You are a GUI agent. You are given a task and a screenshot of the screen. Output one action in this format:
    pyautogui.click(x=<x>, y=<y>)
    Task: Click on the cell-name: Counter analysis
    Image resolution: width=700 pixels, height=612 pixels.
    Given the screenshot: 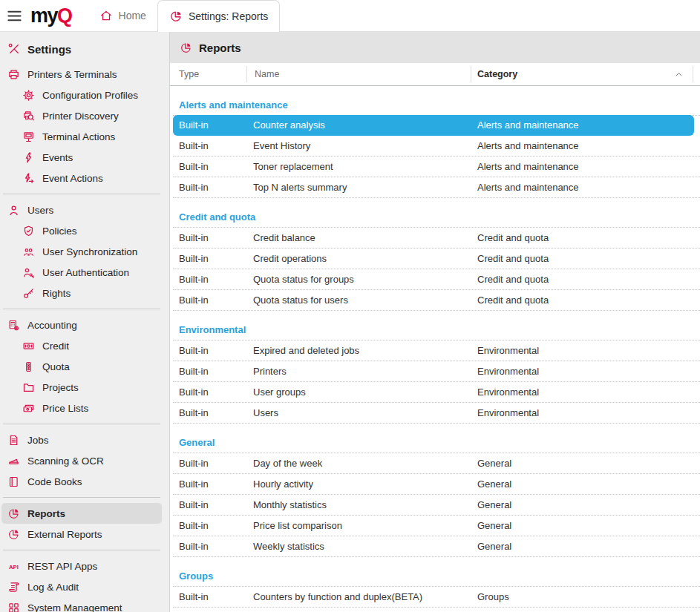 What is the action you would take?
    pyautogui.click(x=359, y=125)
    